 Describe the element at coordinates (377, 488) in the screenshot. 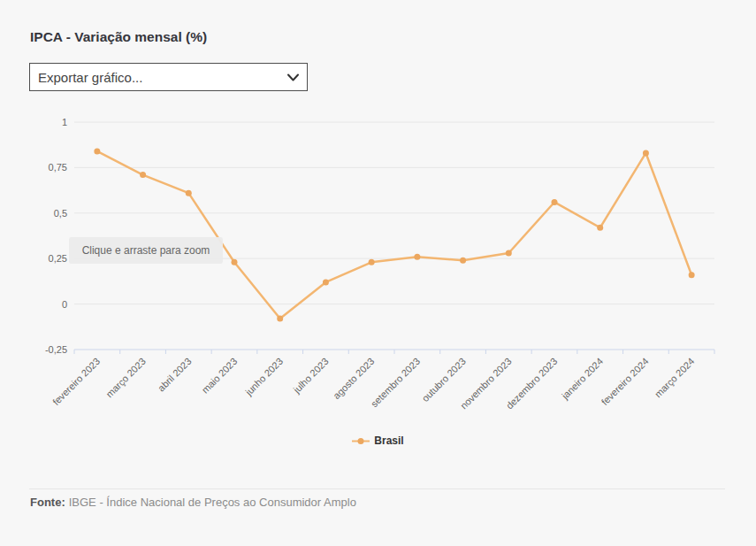

I see `footer-divider` at that location.